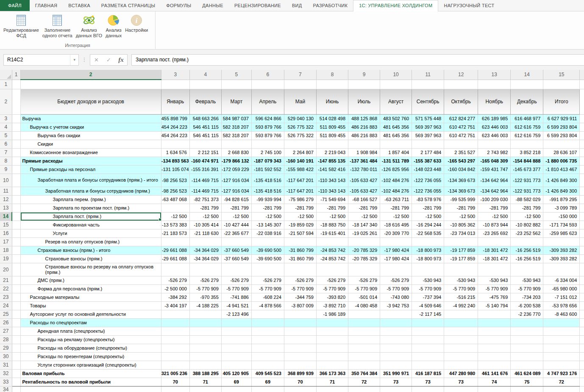  What do you see at coordinates (268, 306) in the screenshot?
I see `cell: -4 878 566` at bounding box center [268, 306].